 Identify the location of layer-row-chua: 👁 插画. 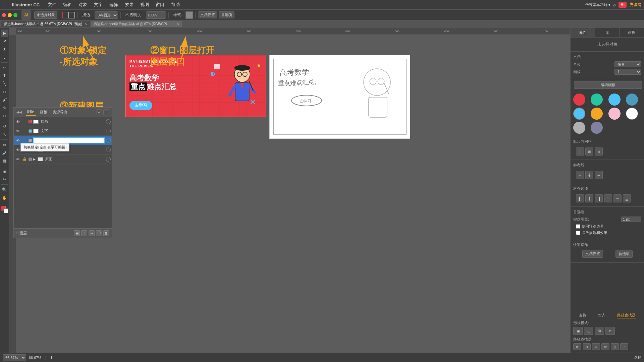
(63, 122).